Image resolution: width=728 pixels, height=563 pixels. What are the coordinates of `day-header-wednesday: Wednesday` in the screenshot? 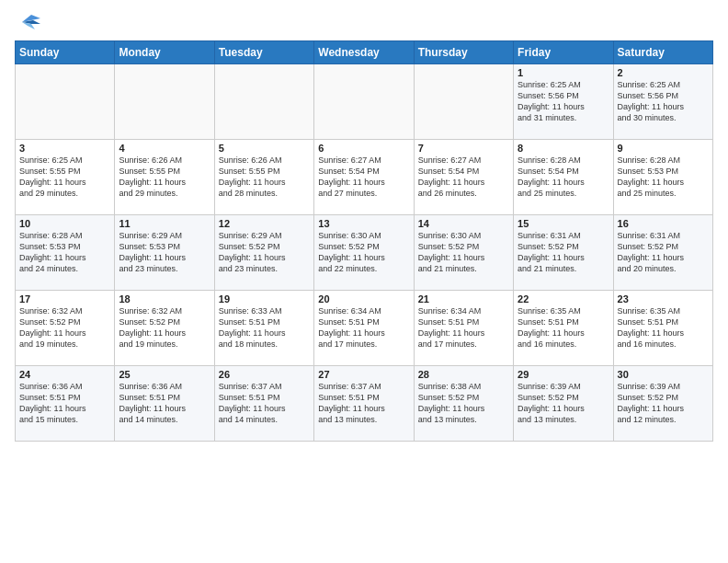 It's located at (364, 53).